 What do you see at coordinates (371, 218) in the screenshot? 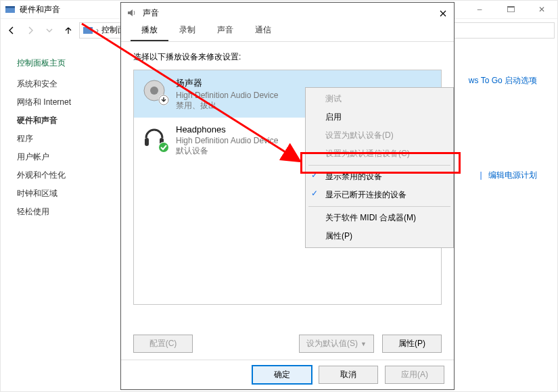
I see `menu-label: 关于软件 MIDI 合成器(M)` at bounding box center [371, 218].